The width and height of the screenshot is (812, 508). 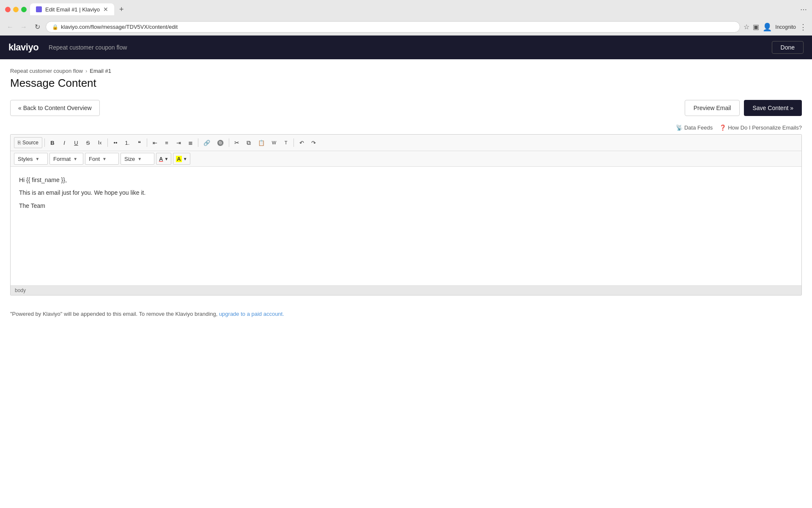 What do you see at coordinates (773, 108) in the screenshot?
I see `save-content-button: Save Content »` at bounding box center [773, 108].